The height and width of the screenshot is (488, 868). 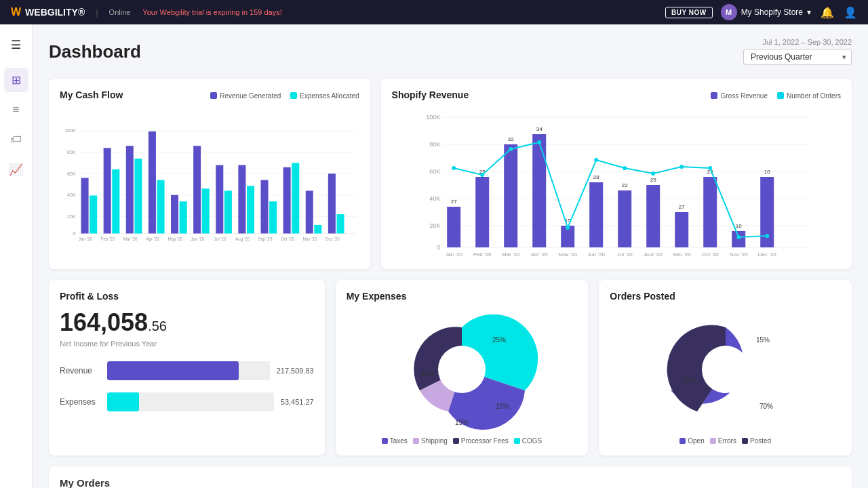 I want to click on my-orders-title: My Orders, so click(x=450, y=483).